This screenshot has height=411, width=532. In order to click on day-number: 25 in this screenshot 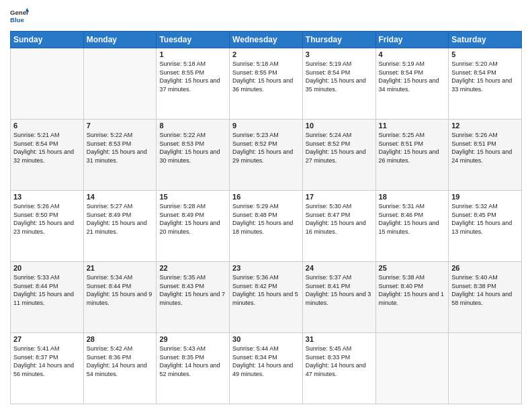, I will do `click(412, 268)`.